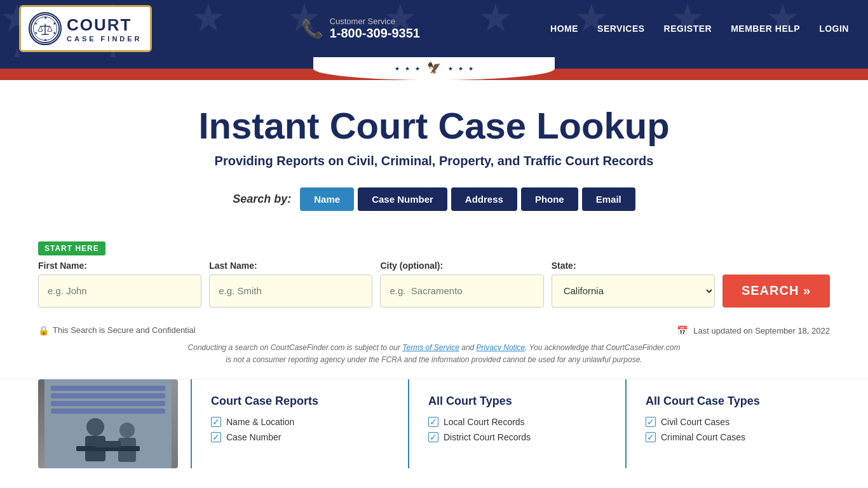 This screenshot has height=488, width=868. I want to click on col1-title: Court Case Reports, so click(294, 402).